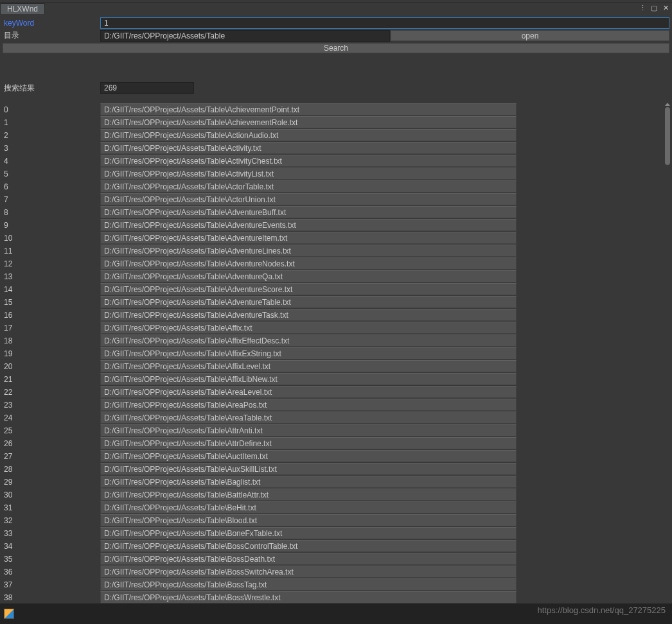 The image size is (672, 624). I want to click on result-path: D:/GIIT/res/OPProject/Assets/Table\AreaL…, so click(308, 392).